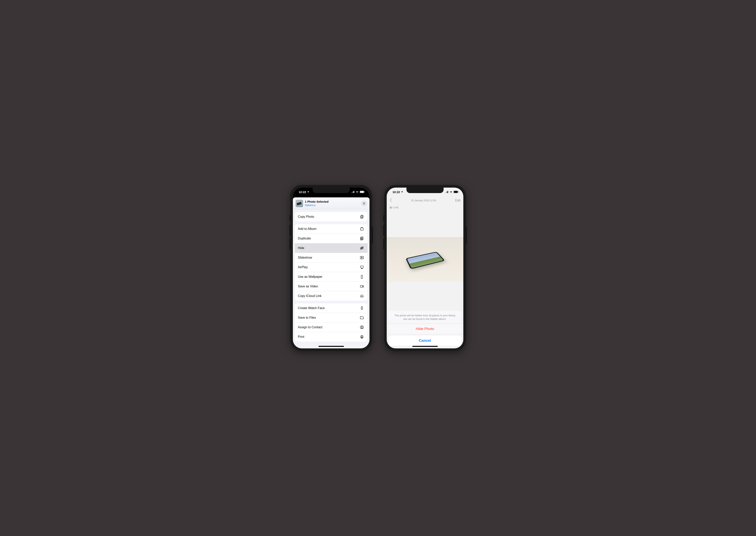 This screenshot has width=756, height=536. What do you see at coordinates (331, 262) in the screenshot?
I see `action-group: Add to AlbumDuplicateHideSlideshowAirPla…` at bounding box center [331, 262].